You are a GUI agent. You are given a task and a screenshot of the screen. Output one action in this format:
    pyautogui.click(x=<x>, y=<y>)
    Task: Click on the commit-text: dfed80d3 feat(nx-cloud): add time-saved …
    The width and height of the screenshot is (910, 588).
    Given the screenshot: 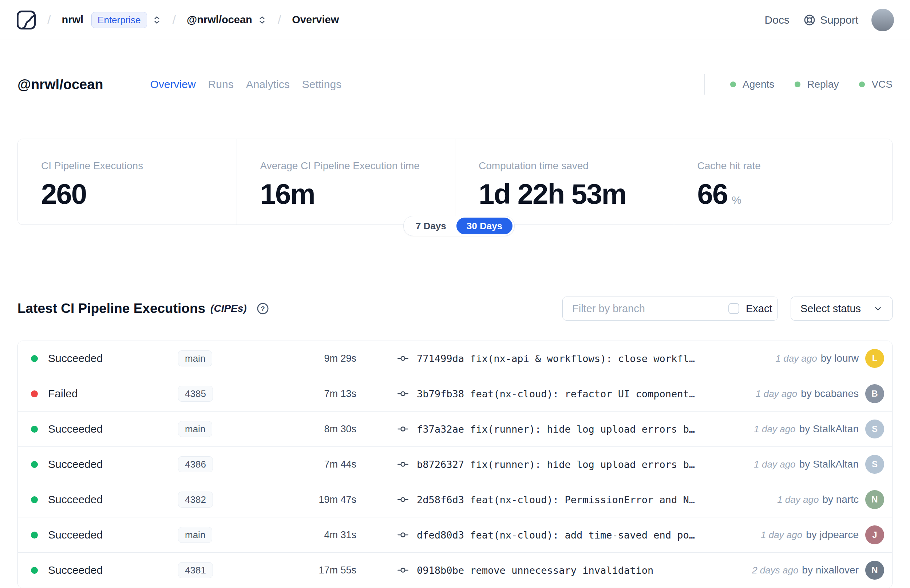 What is the action you would take?
    pyautogui.click(x=556, y=535)
    